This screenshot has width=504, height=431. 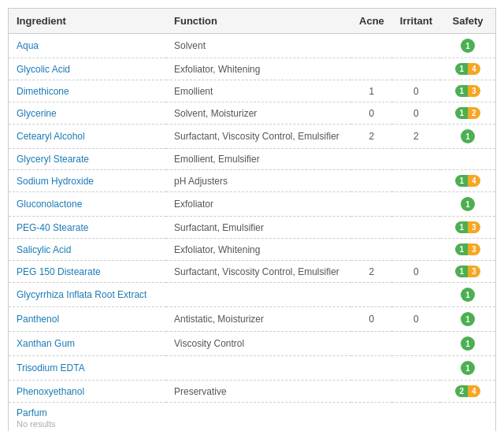 I want to click on table-row: Salicylic AcidExfoliator, Whitening13, so click(x=252, y=250).